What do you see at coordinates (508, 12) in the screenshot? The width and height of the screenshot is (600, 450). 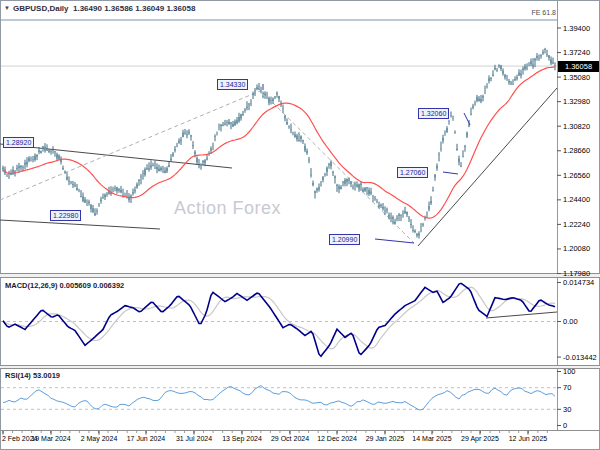 I see `fib-extension-label: FE 61.8` at bounding box center [508, 12].